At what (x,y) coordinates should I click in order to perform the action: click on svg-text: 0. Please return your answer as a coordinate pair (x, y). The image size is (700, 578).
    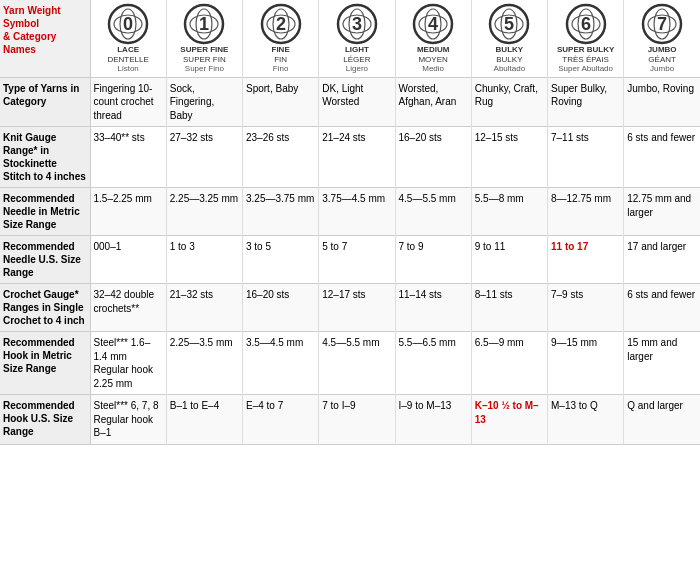
    Looking at the image, I should click on (128, 24).